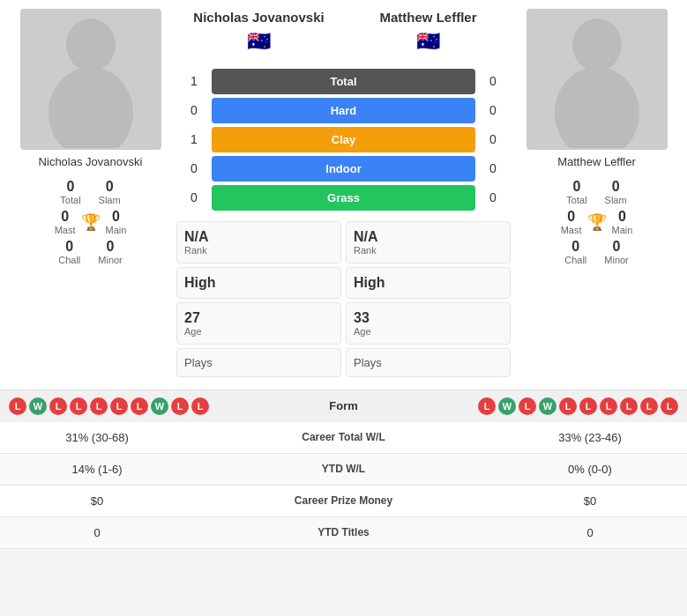 This screenshot has width=687, height=616. What do you see at coordinates (617, 247) in the screenshot?
I see `right-minor-value: 0` at bounding box center [617, 247].